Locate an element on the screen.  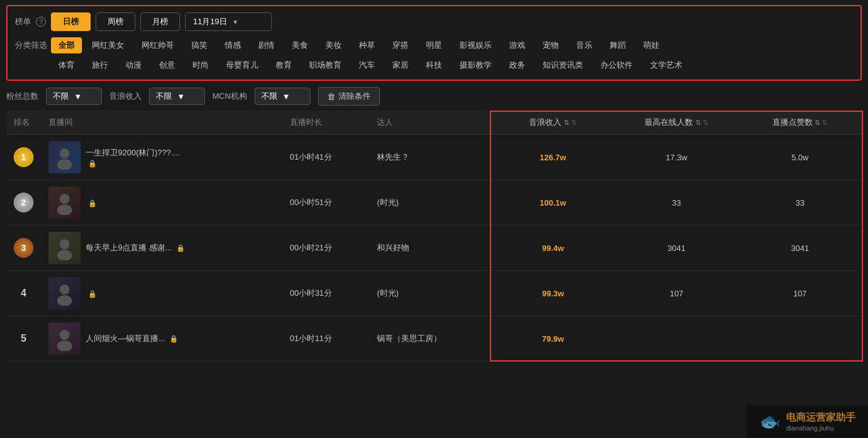
live-title: 人间烟火—锅哥直播... 🔒 is located at coordinates (132, 339).